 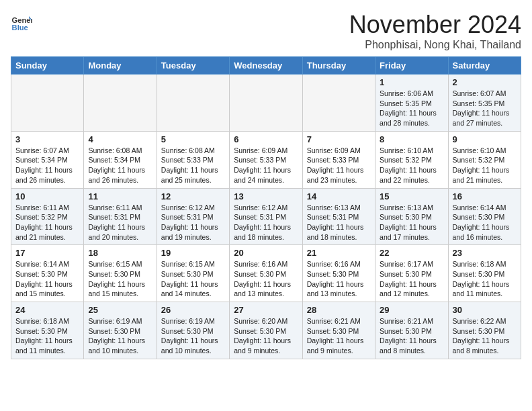 What do you see at coordinates (339, 66) in the screenshot?
I see `weekday-header-thursday: Thursday` at bounding box center [339, 66].